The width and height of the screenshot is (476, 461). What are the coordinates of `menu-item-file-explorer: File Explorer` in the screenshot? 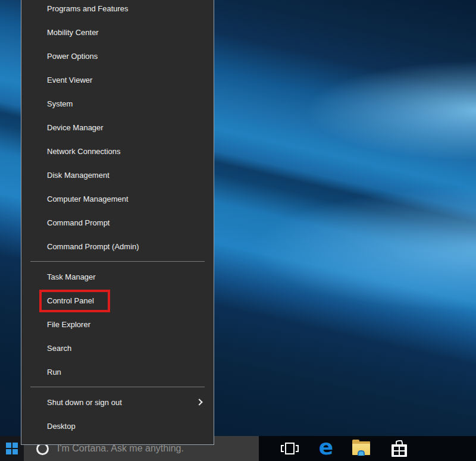 It's located at (118, 324).